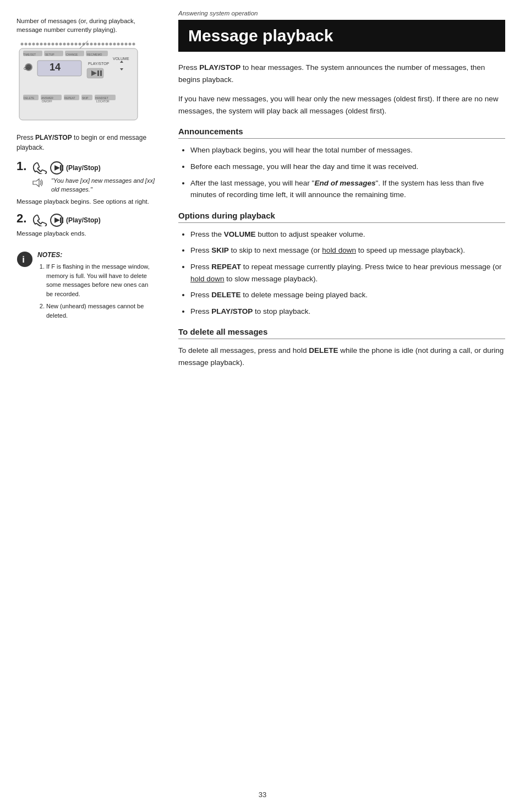 This screenshot has height=812, width=525. What do you see at coordinates (86, 201) in the screenshot?
I see `step-1-desc: Message playback begins. See options at …` at bounding box center [86, 201].